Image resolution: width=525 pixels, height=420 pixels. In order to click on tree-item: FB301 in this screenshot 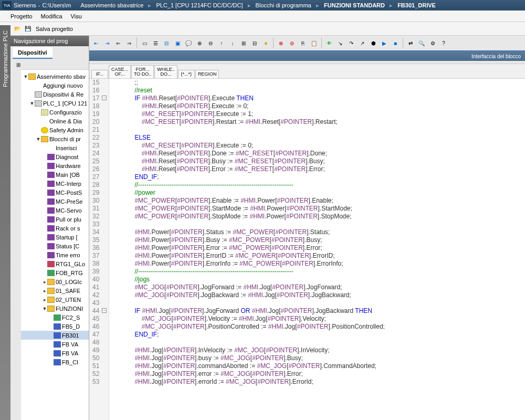, I will do `click(55, 335)`.